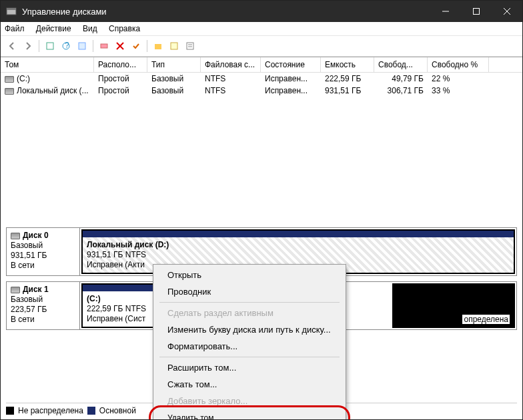 The height and width of the screenshot is (420, 523). Describe the element at coordinates (12, 46) in the screenshot. I see `back-button` at that location.